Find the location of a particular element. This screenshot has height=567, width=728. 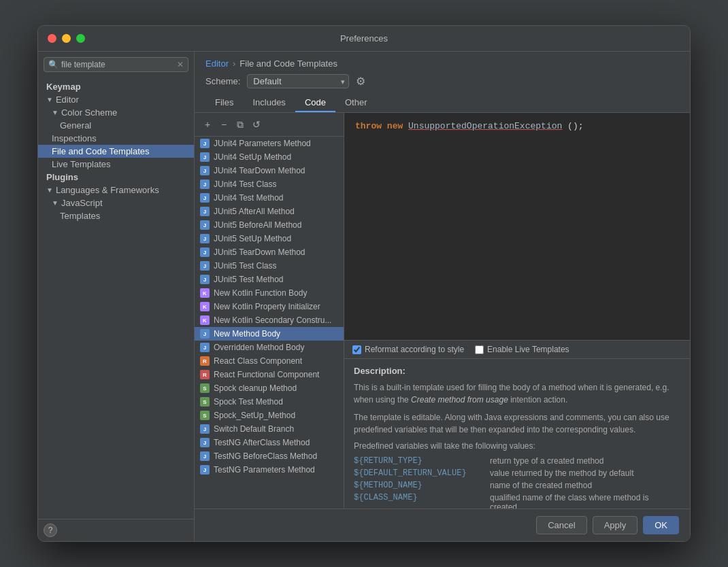

options-row: Reformat according to style Enable Live … is located at coordinates (517, 349).